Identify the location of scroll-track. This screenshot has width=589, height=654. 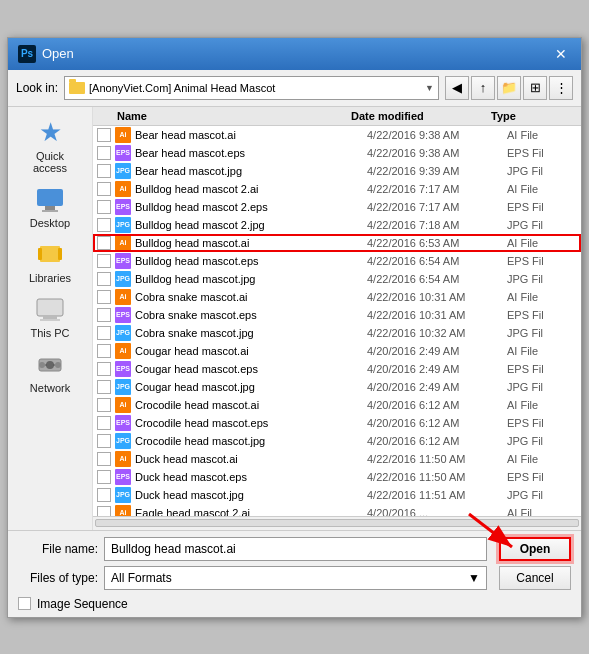
(337, 523).